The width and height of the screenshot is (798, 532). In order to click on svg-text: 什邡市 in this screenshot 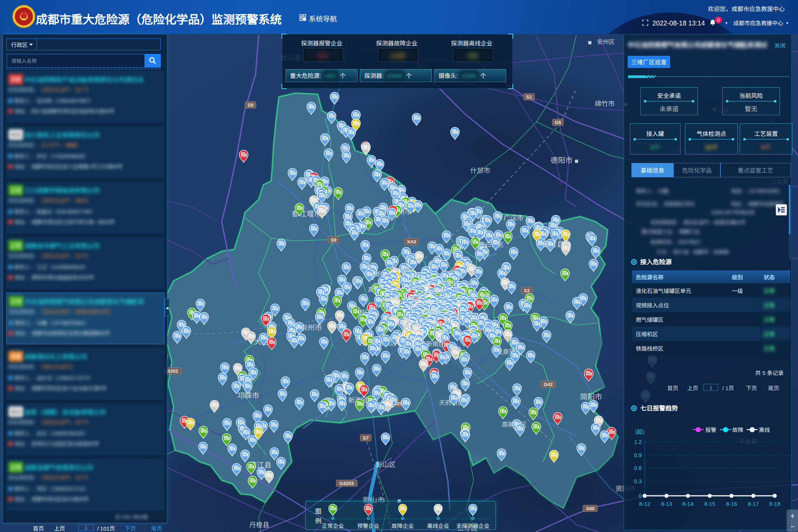, I will do `click(480, 170)`.